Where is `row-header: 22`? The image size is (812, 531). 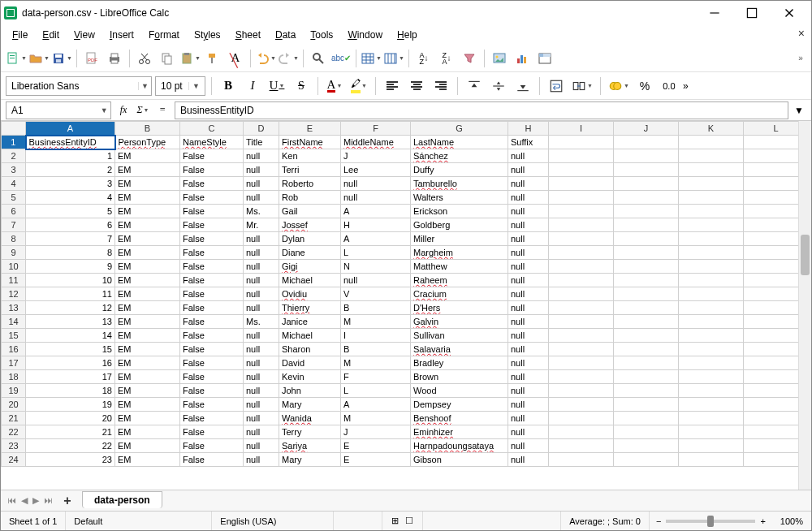
row-header: 22 is located at coordinates (14, 432).